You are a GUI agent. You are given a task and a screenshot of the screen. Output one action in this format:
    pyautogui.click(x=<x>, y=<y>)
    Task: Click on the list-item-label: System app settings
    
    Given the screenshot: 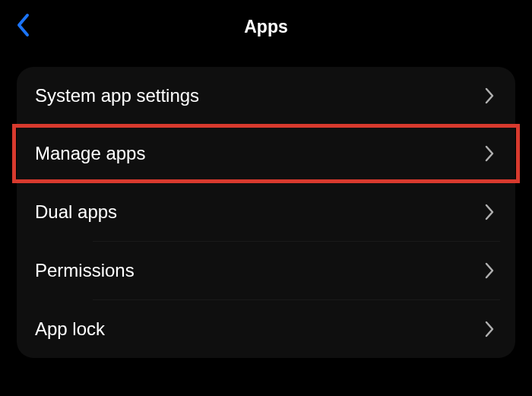 What is the action you would take?
    pyautogui.click(x=117, y=96)
    